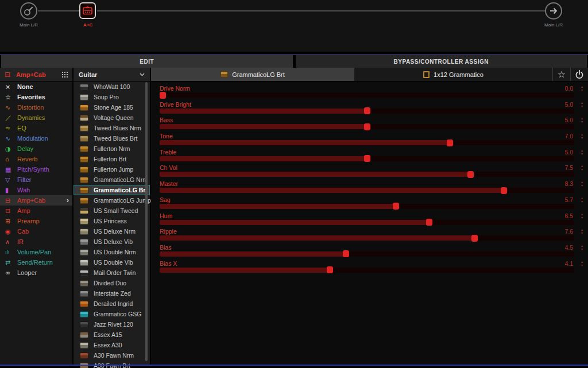  I want to click on sidebar-item-pitch-synth: ▦Pitch/Synth, so click(36, 169).